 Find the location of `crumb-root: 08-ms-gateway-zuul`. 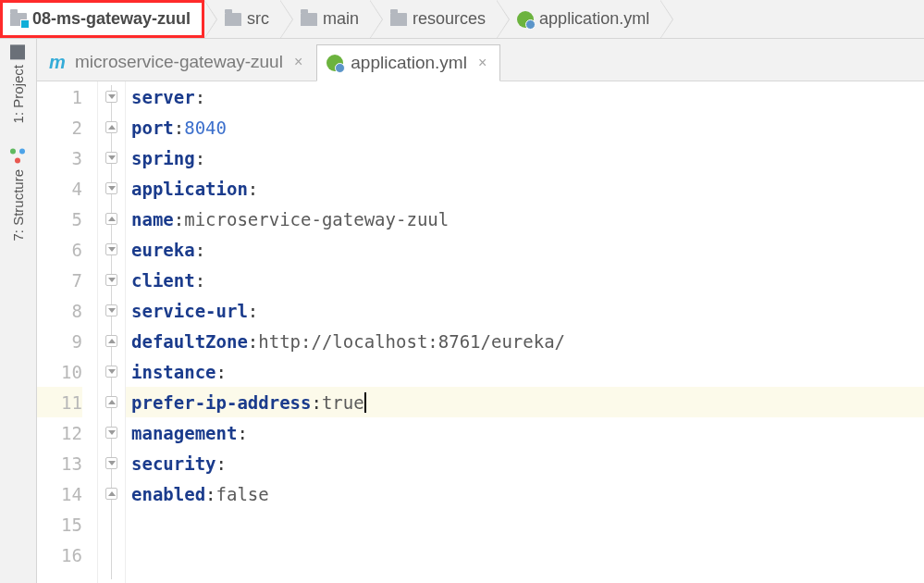

crumb-root: 08-ms-gateway-zuul is located at coordinates (102, 19).